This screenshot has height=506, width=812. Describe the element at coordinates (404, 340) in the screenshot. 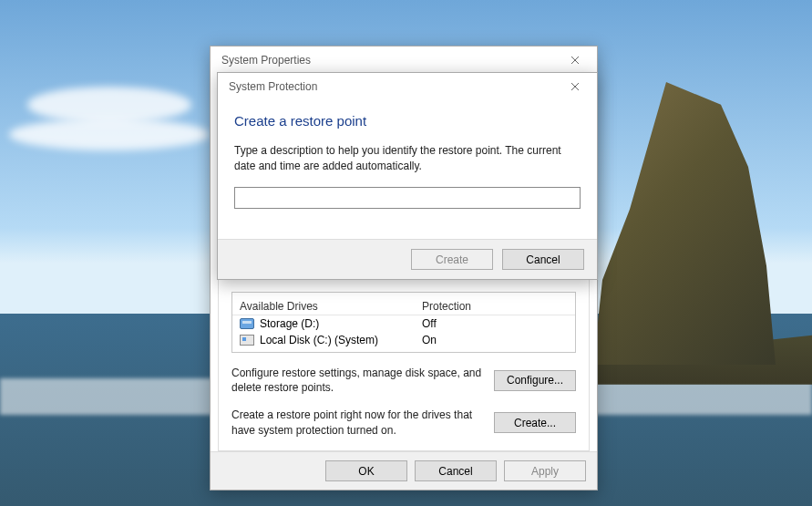

I see `drive-row: Local Disk (C:) (System)On` at that location.